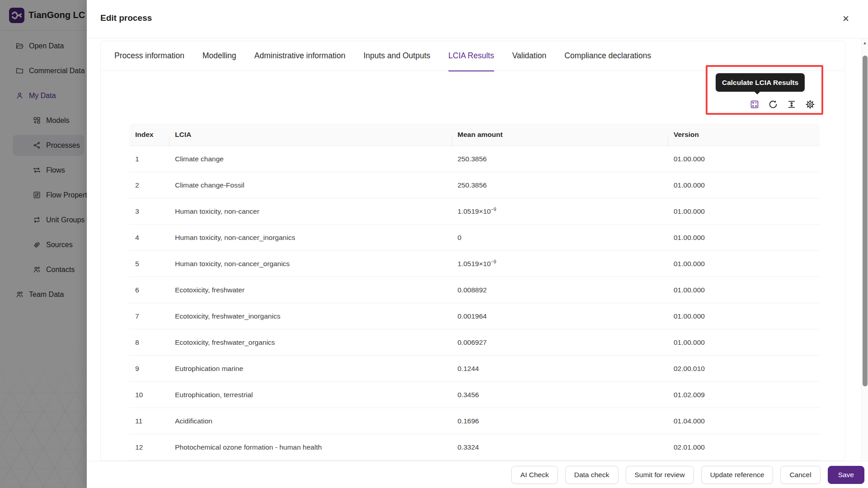 This screenshot has height=488, width=868. What do you see at coordinates (149, 369) in the screenshot?
I see `cell-index: 9` at bounding box center [149, 369].